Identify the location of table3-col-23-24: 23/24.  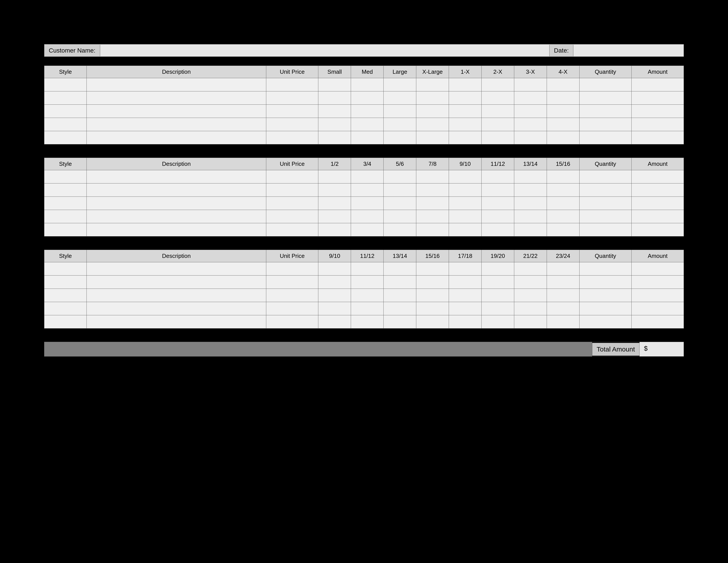
(563, 256).